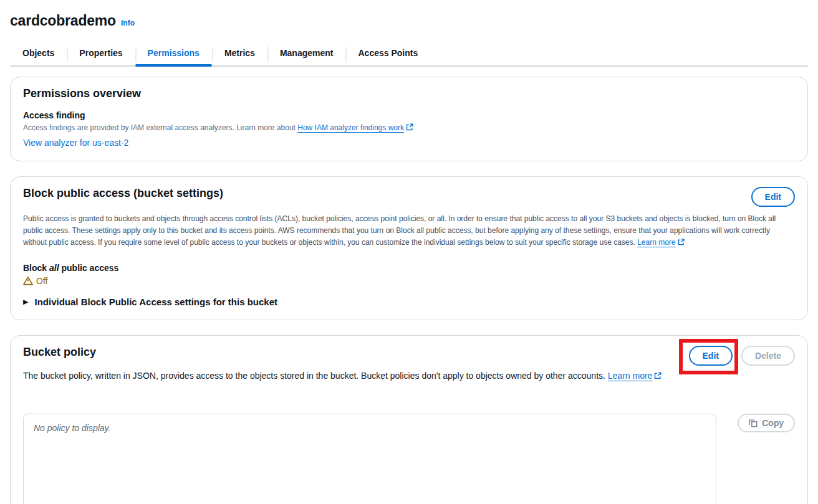 The width and height of the screenshot is (818, 504). Describe the element at coordinates (773, 197) in the screenshot. I see `block-public-access-edit-button: Edit` at that location.